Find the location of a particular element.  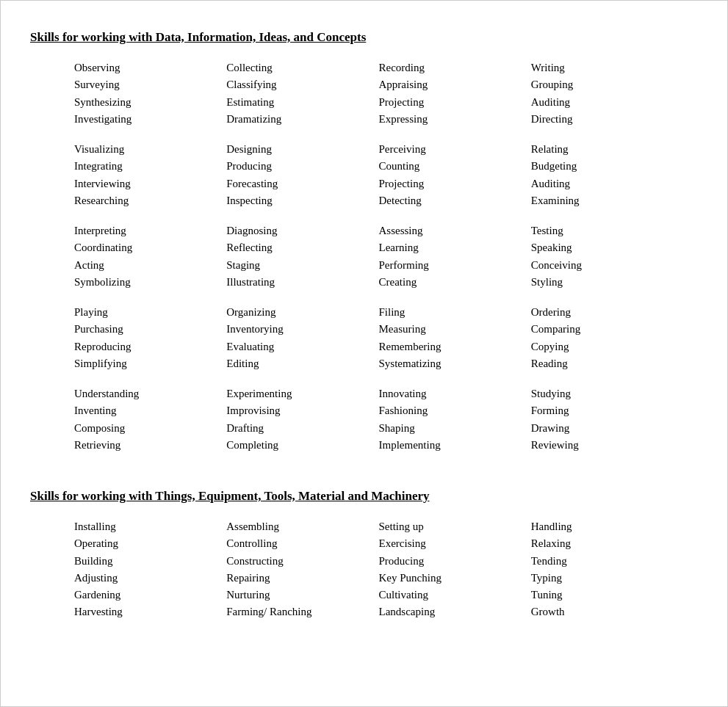

skill-item: Nurturing is located at coordinates (303, 595).